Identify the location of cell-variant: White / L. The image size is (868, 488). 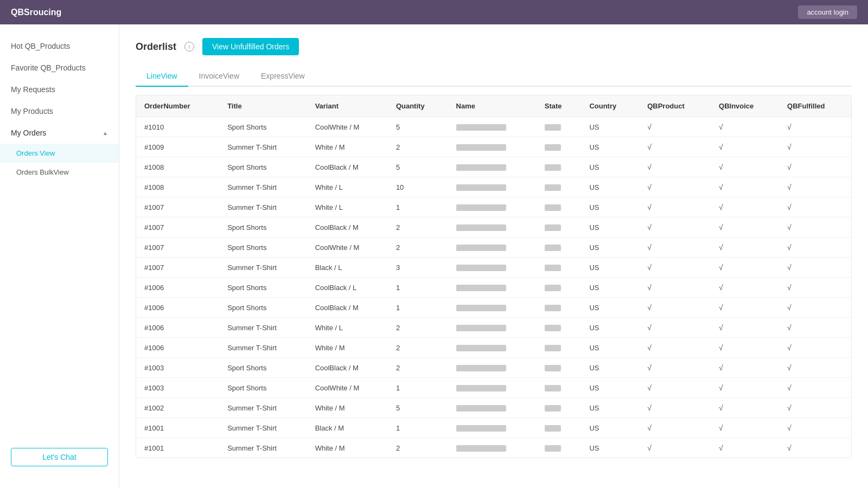
(347, 207).